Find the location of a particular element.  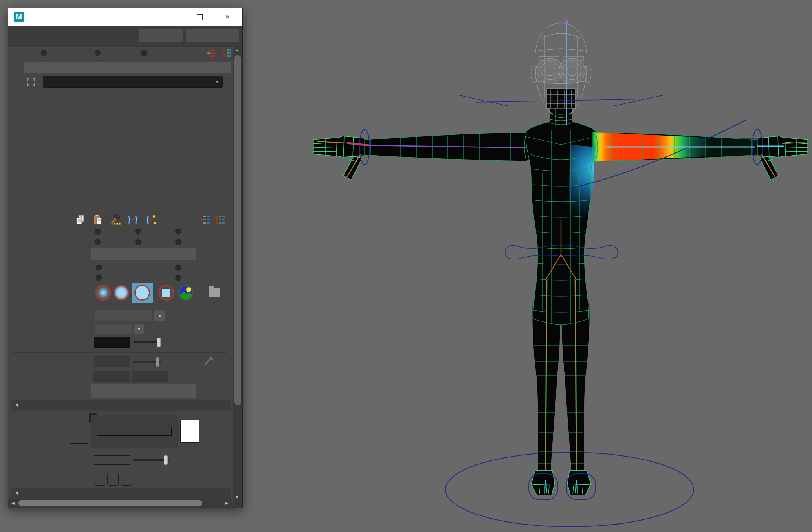

value-field is located at coordinates (112, 362).